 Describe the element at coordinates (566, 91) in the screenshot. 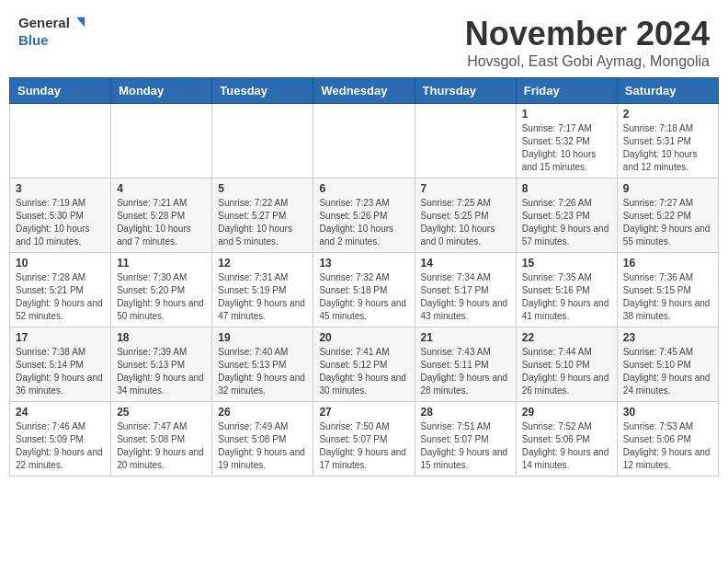

I see `col-friday: Friday` at that location.